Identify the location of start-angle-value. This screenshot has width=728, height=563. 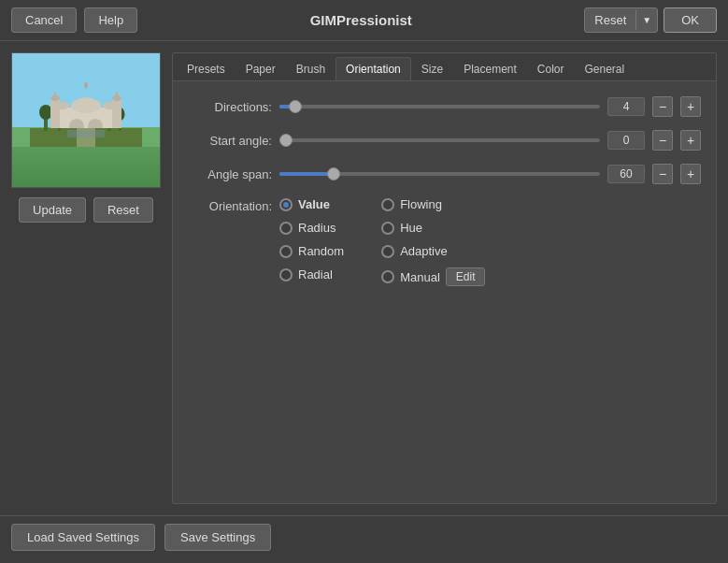
(626, 140).